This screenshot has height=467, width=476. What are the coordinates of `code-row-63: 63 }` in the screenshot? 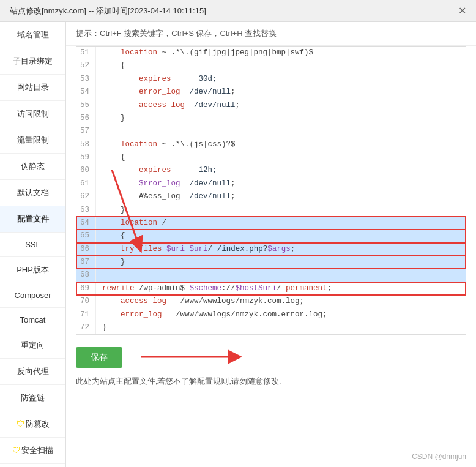 It's located at (271, 211).